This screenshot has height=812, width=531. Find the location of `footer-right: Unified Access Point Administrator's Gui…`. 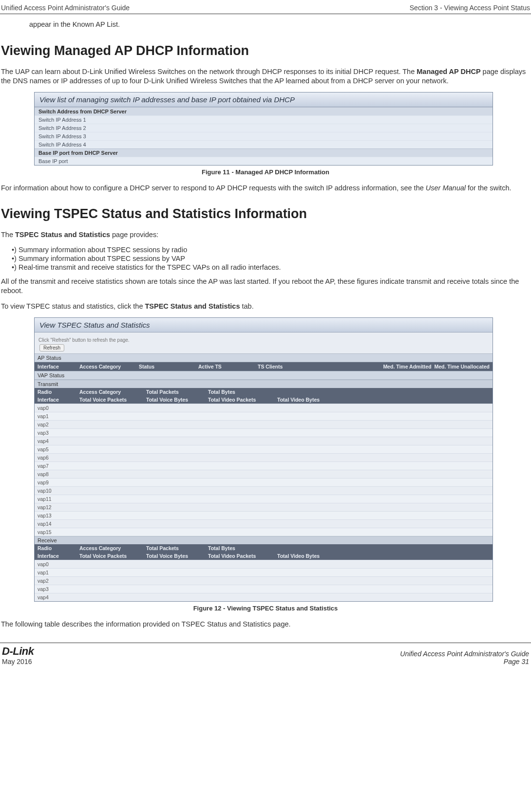

footer-right: Unified Access Point Administrator's Gui… is located at coordinates (465, 658).